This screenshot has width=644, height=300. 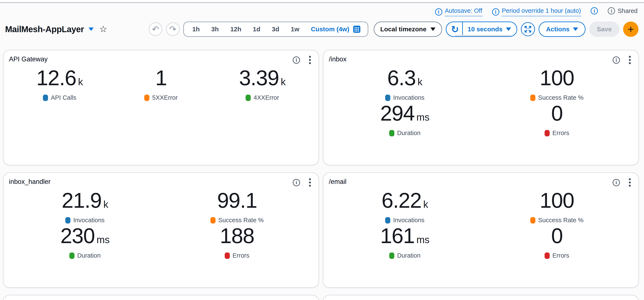 What do you see at coordinates (528, 29) in the screenshot?
I see `fullscreen-icon` at bounding box center [528, 29].